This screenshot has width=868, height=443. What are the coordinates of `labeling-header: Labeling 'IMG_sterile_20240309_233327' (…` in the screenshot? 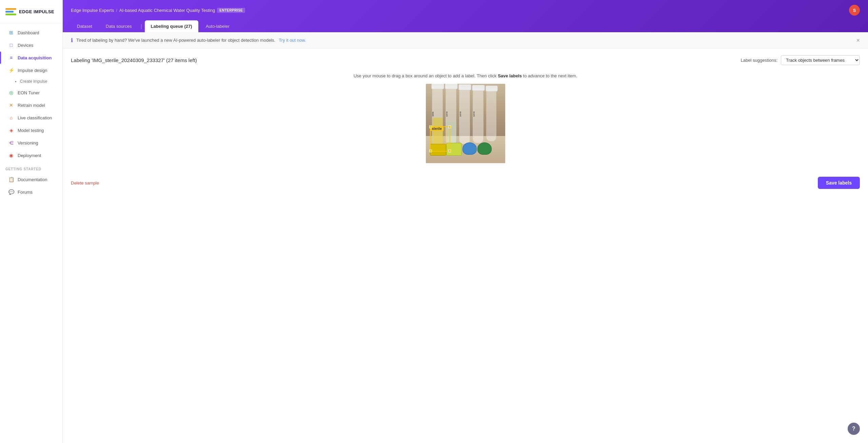 It's located at (465, 59).